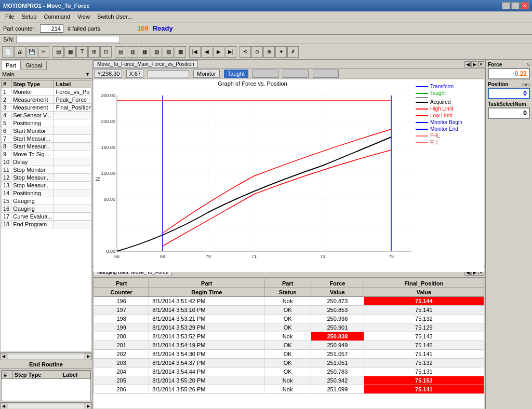 This screenshot has height=409, width=532. What do you see at coordinates (33, 131) in the screenshot?
I see `step-type: Start Monitor` at bounding box center [33, 131].